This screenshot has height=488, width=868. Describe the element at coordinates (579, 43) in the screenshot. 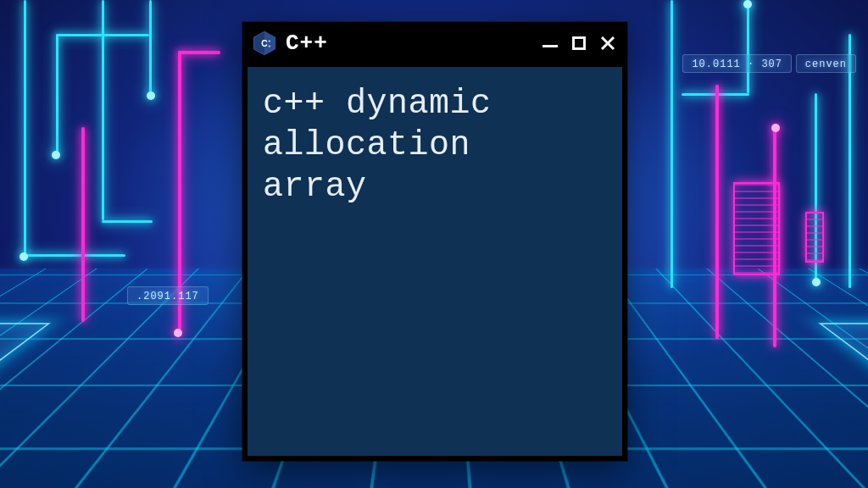

I see `maximize-button` at that location.